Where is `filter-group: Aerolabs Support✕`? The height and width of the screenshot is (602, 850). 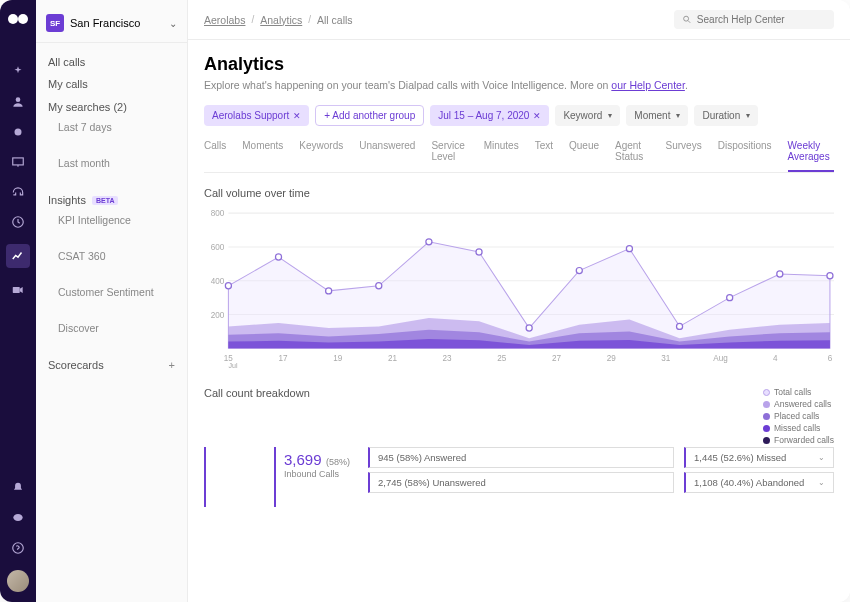 filter-group: Aerolabs Support✕ is located at coordinates (256, 116).